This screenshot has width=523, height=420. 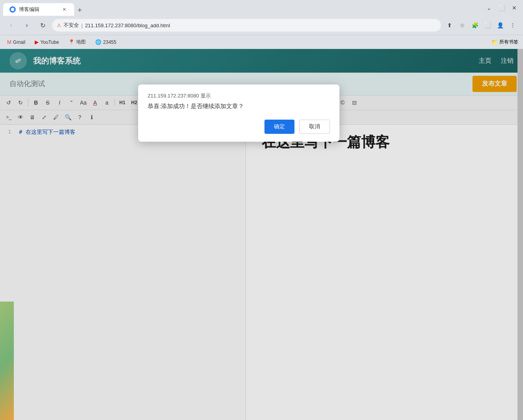 I want to click on bookmark-num-label: 23455, so click(x=110, y=42).